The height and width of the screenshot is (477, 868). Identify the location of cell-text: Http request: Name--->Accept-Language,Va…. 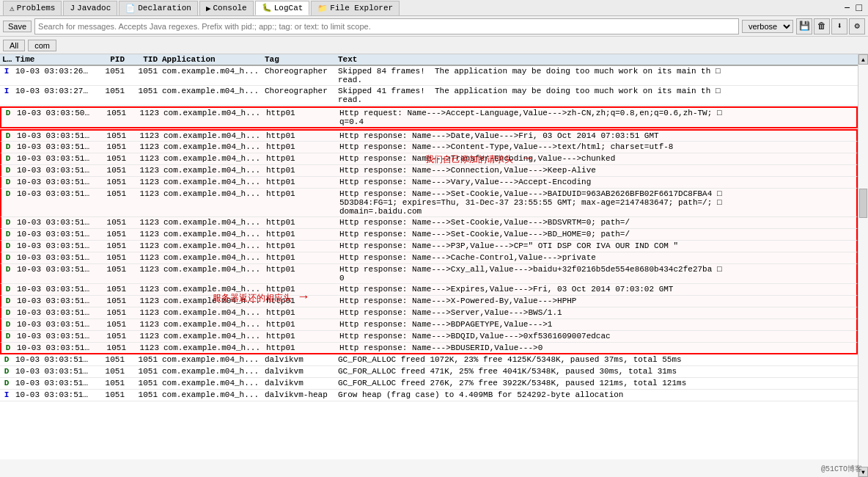
(597, 117).